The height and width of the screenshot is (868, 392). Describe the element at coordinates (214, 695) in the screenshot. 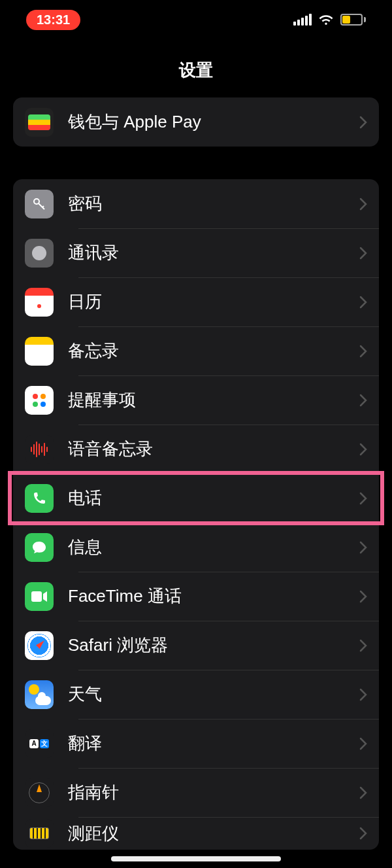

I see `row-label: 天气` at that location.